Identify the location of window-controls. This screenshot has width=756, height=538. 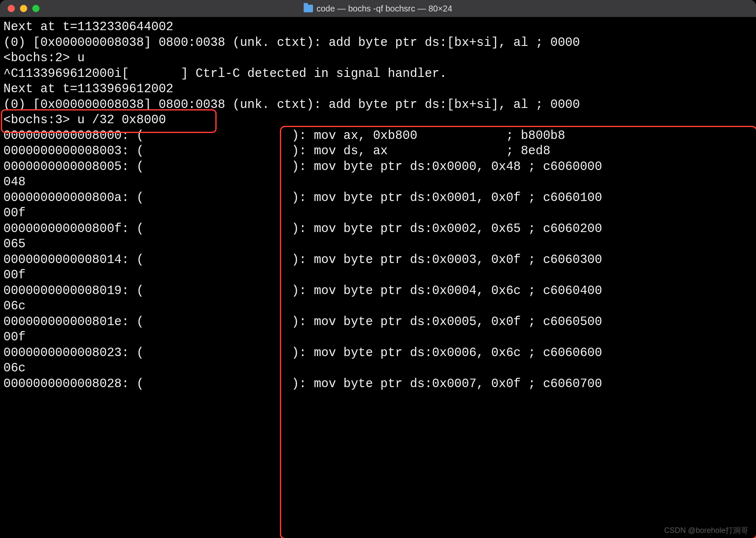
(24, 8).